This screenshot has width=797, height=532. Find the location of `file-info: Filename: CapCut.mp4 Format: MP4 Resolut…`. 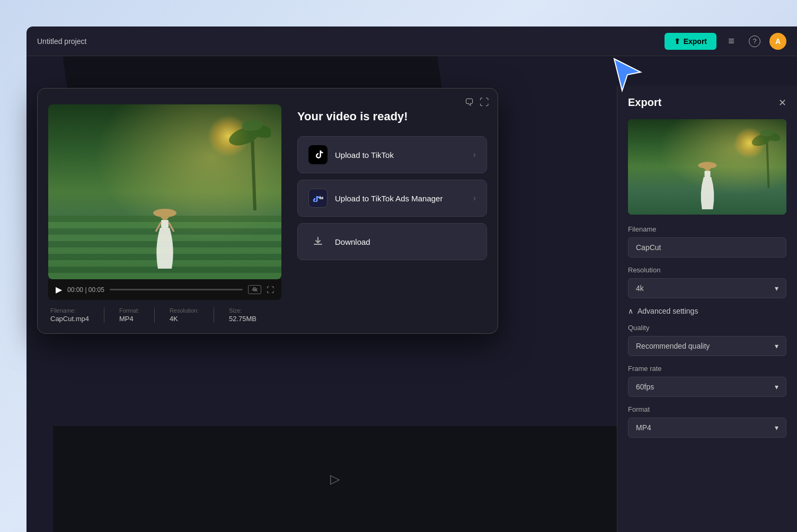

file-info: Filename: CapCut.mp4 Format: MP4 Resolut… is located at coordinates (165, 315).